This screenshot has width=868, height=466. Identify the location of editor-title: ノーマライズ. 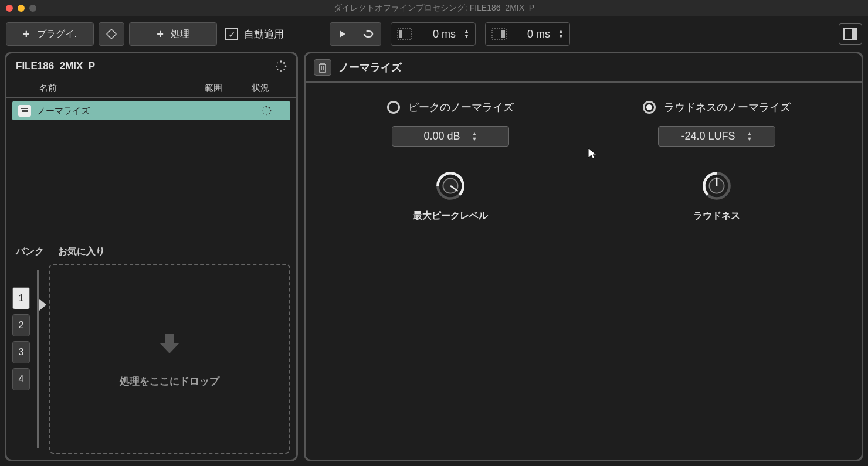
(370, 67).